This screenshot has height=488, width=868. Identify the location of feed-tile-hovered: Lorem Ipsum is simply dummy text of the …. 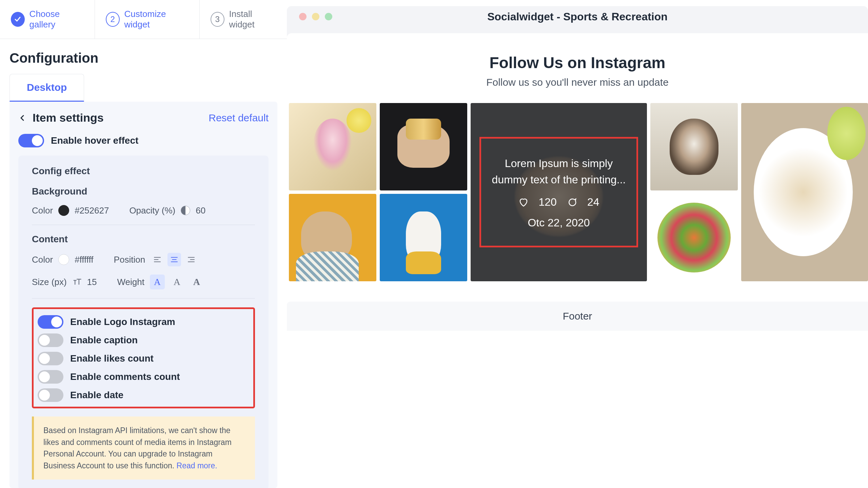
(559, 192).